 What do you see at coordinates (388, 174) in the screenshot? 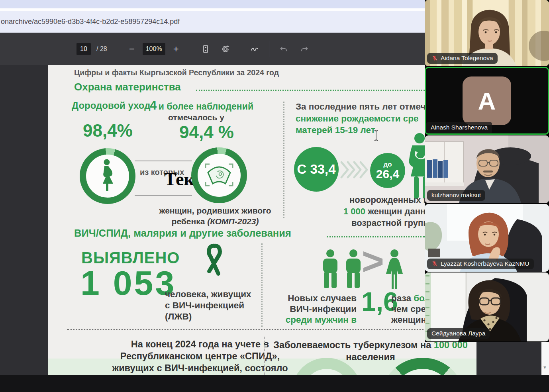
I see `birthrate-to-value: 26,4` at bounding box center [388, 174].